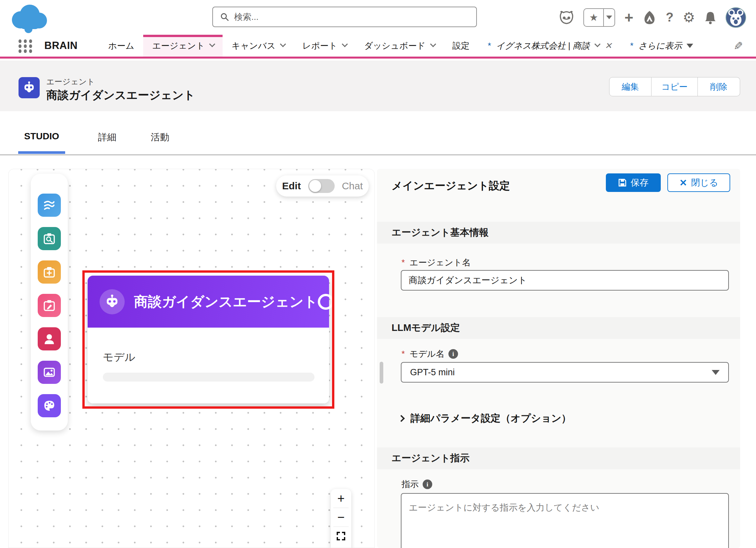 The width and height of the screenshot is (756, 548). I want to click on agent-name-label: * エージェント名, so click(436, 263).